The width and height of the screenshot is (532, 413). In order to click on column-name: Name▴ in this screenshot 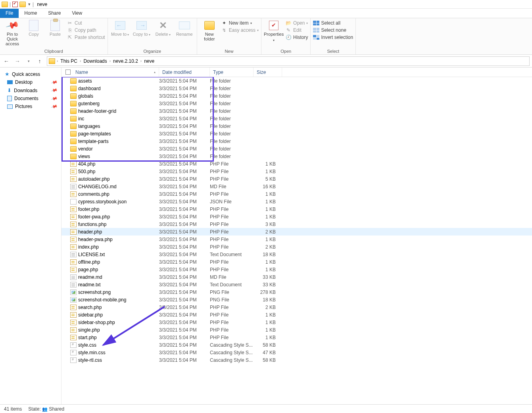, I will do `click(110, 72)`.